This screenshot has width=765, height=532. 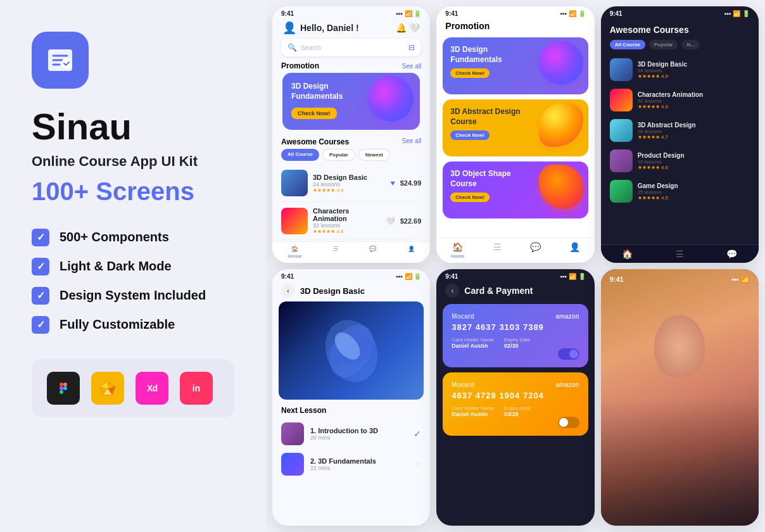 I want to click on feature-item: Light & Dark Mode, so click(x=133, y=267).